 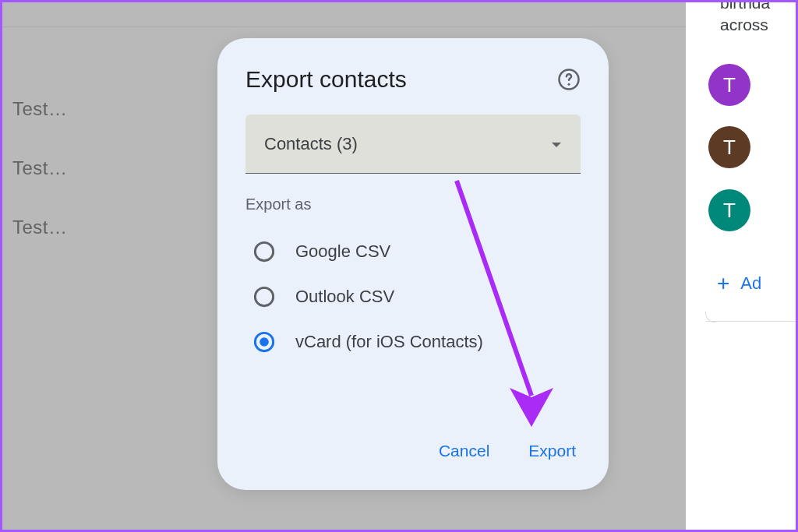 I want to click on modal-header: Export contacts, so click(x=413, y=79).